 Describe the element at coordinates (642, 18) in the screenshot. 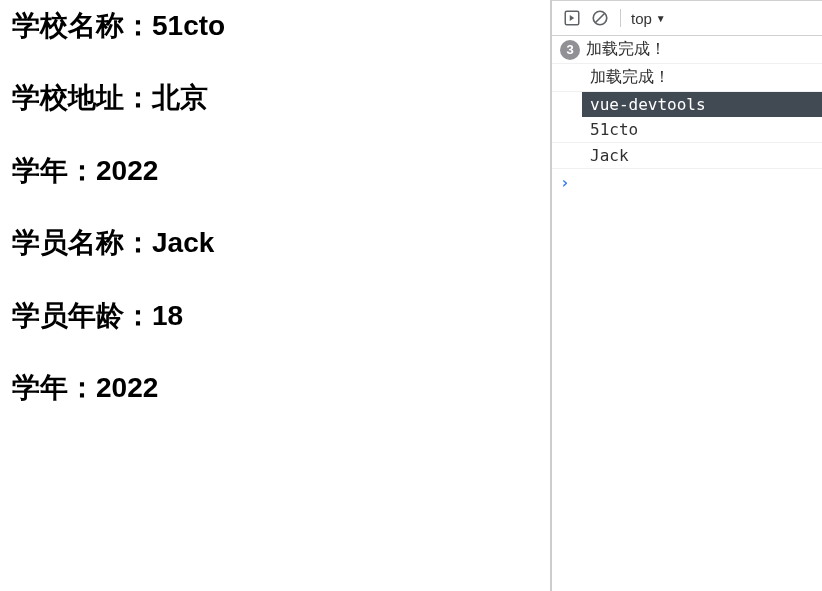

I see `context-label: top` at that location.